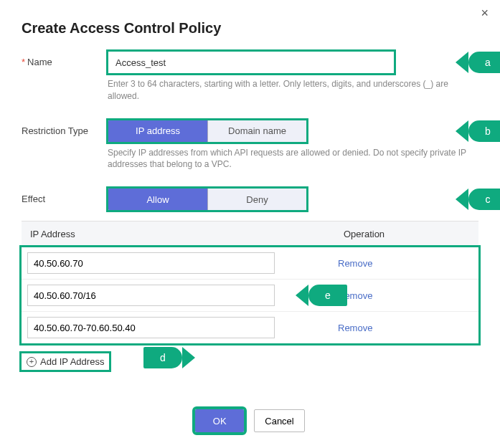 The width and height of the screenshot is (500, 448). What do you see at coordinates (207, 131) in the screenshot?
I see `restriction-segmented: IP address Domain name` at bounding box center [207, 131].